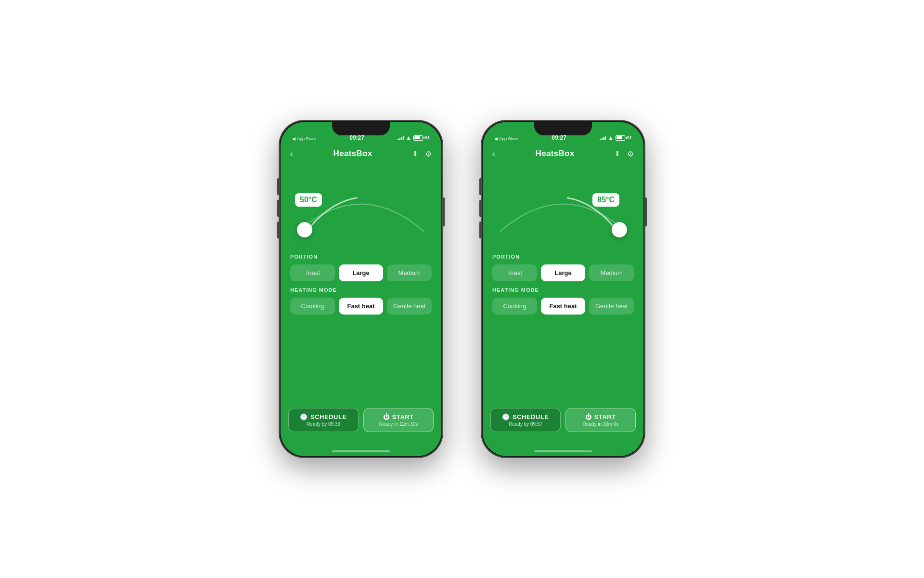  Describe the element at coordinates (323, 420) in the screenshot. I see `schedule-btn-1: 🕐 SCHEDULE Ready by 09:39` at that location.